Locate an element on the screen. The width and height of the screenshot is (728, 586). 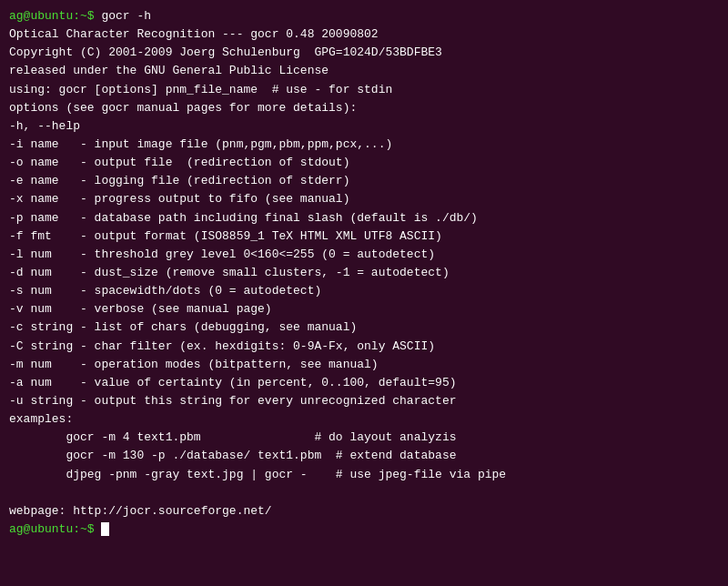
output-line-25: djpeg -pnm -gray text.jpg | gocr - # use… is located at coordinates (364, 475).